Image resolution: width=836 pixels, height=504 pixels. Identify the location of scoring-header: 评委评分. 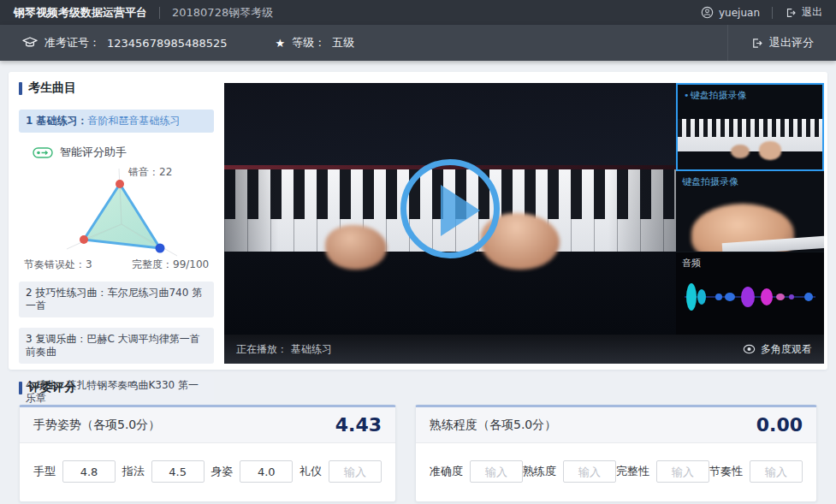
(418, 388).